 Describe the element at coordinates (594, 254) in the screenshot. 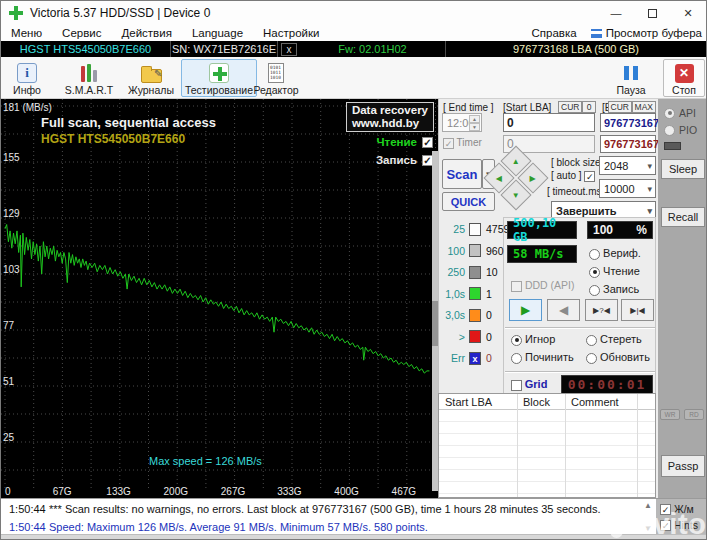

I see `verify-radio` at that location.